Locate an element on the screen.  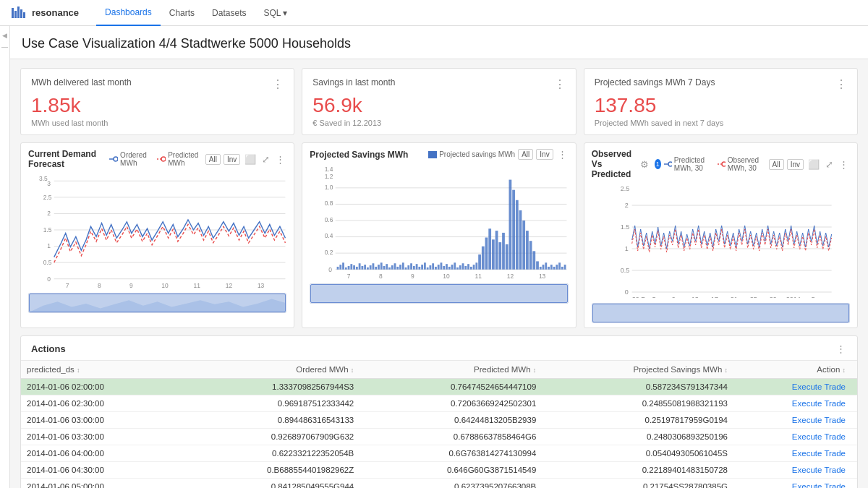
kpi-2-value: 56.9k is located at coordinates (438, 106).